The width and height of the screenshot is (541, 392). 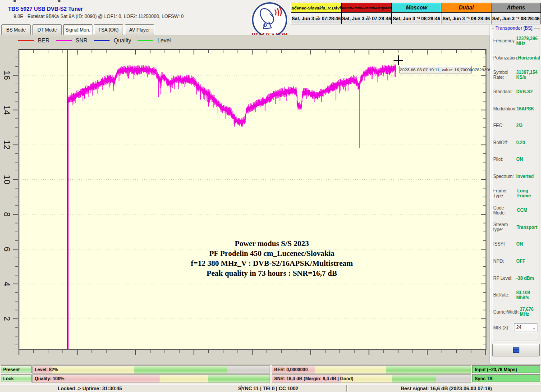 I want to click on transponder-row-label: NPD:, so click(x=499, y=261).